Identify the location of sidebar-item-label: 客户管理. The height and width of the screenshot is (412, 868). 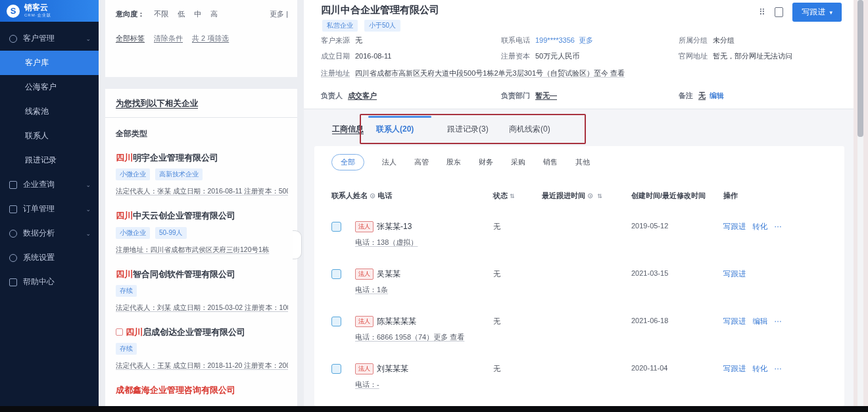
(39, 38).